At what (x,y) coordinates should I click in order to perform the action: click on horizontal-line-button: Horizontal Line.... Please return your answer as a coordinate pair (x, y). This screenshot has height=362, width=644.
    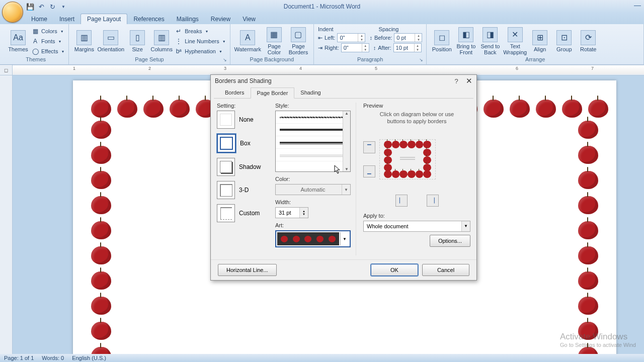
    Looking at the image, I should click on (248, 270).